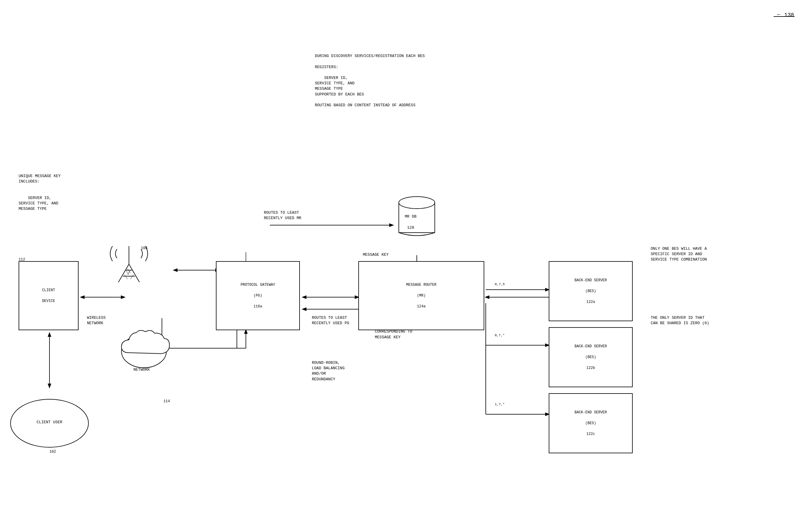 This screenshot has width=812, height=513. What do you see at coordinates (22, 260) in the screenshot?
I see `ref-112: 112` at bounding box center [22, 260].